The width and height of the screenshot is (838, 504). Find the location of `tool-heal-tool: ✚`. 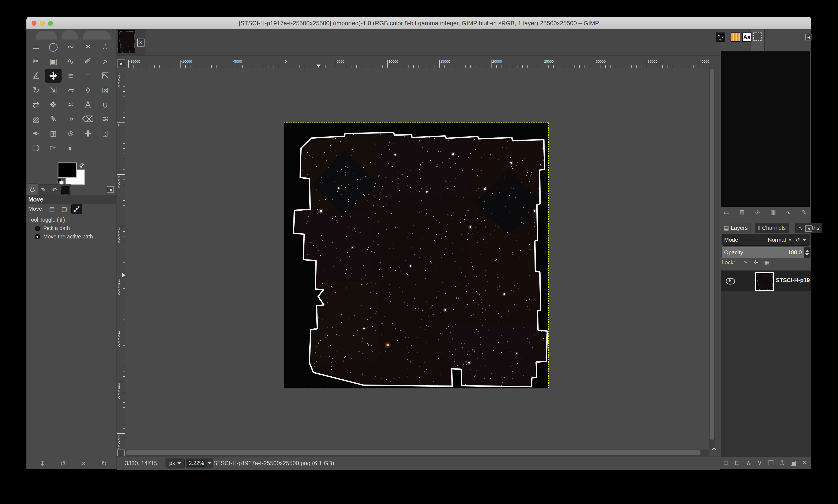

tool-heal-tool: ✚ is located at coordinates (88, 134).